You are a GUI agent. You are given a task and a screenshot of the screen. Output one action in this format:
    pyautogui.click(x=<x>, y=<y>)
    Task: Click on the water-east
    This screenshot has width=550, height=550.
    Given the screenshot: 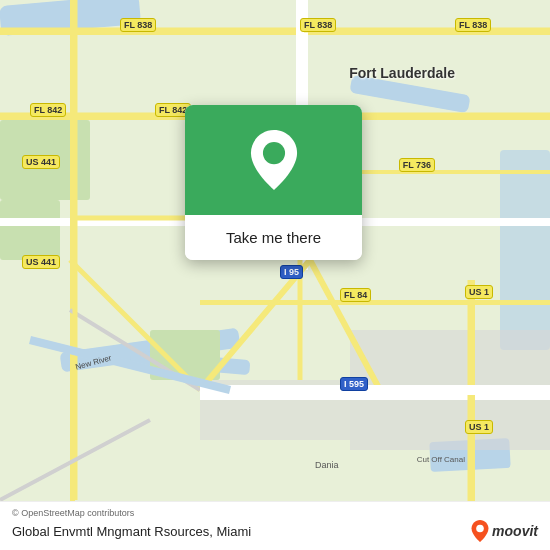 What is the action you would take?
    pyautogui.click(x=525, y=250)
    